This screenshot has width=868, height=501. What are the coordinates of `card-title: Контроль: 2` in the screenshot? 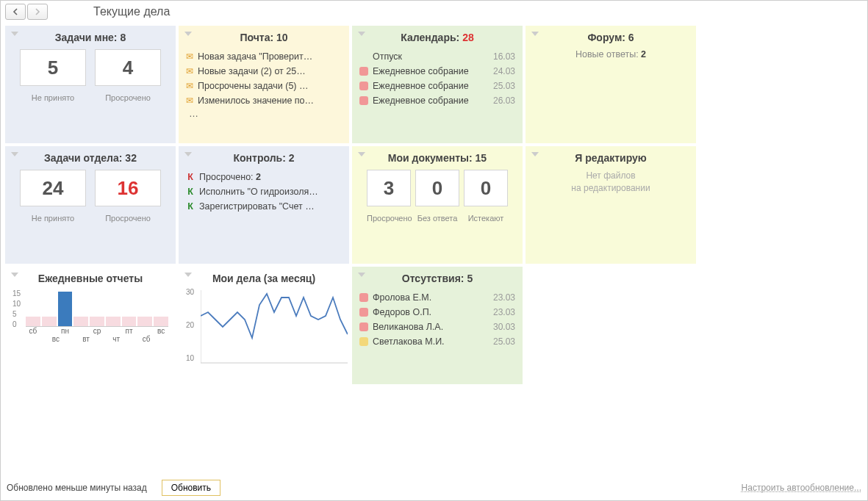 It's located at (264, 158).